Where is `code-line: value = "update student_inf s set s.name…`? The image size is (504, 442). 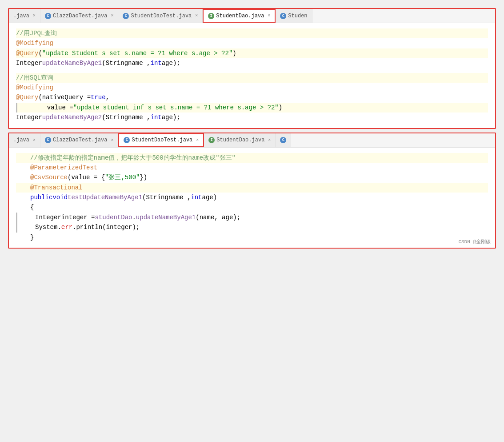
code-line: value = "update student_inf s set s.name… is located at coordinates (252, 108).